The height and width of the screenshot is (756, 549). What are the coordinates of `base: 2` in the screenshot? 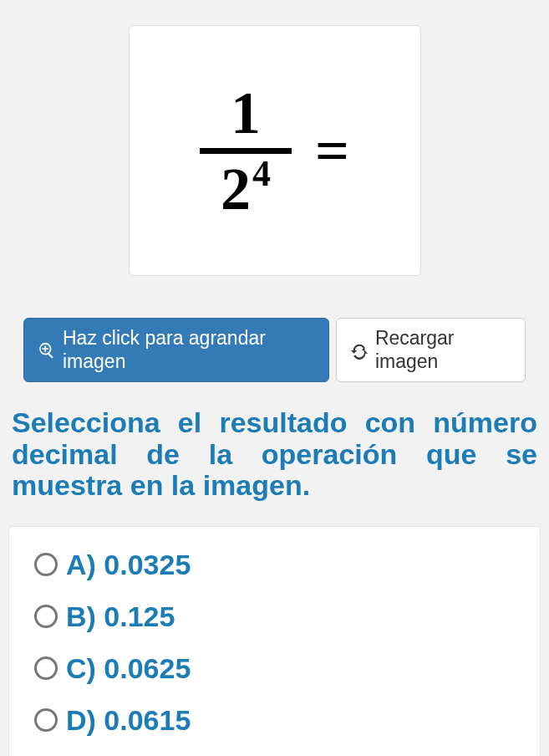 It's located at (236, 189).